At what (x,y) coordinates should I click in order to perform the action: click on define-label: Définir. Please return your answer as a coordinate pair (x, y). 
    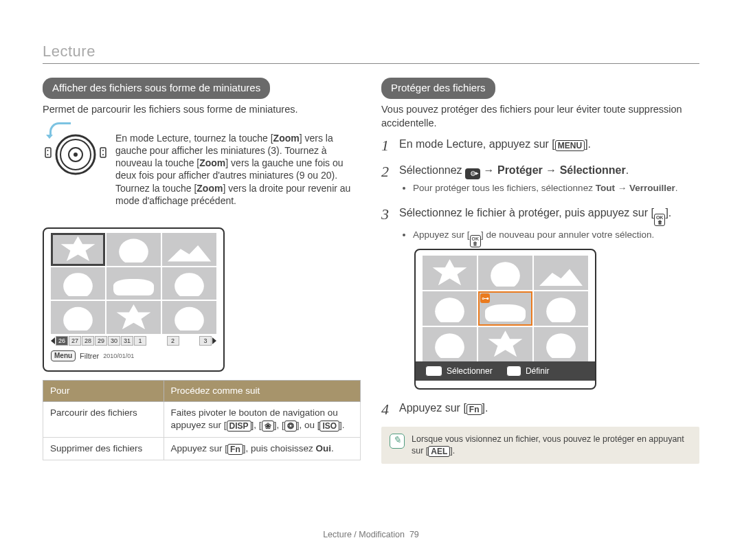
    Looking at the image, I should click on (537, 371).